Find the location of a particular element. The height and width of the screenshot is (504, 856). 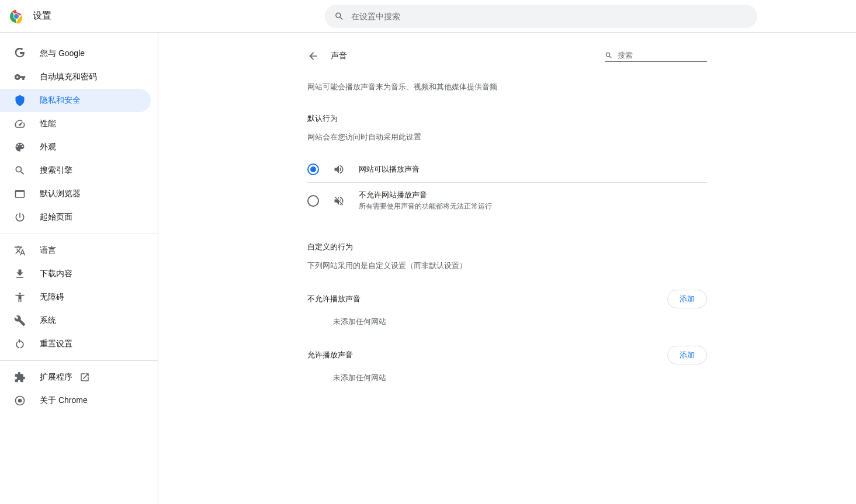

power-icon is located at coordinates (20, 217).